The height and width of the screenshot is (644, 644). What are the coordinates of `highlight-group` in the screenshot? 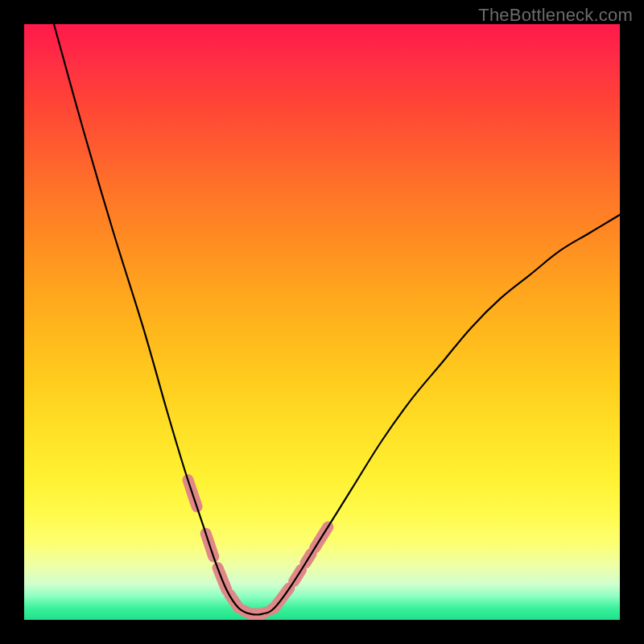 It's located at (258, 547).